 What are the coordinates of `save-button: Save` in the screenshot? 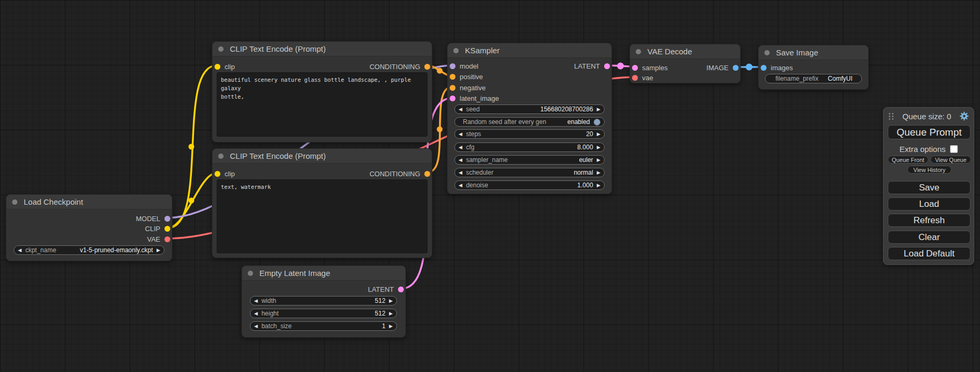 It's located at (929, 188).